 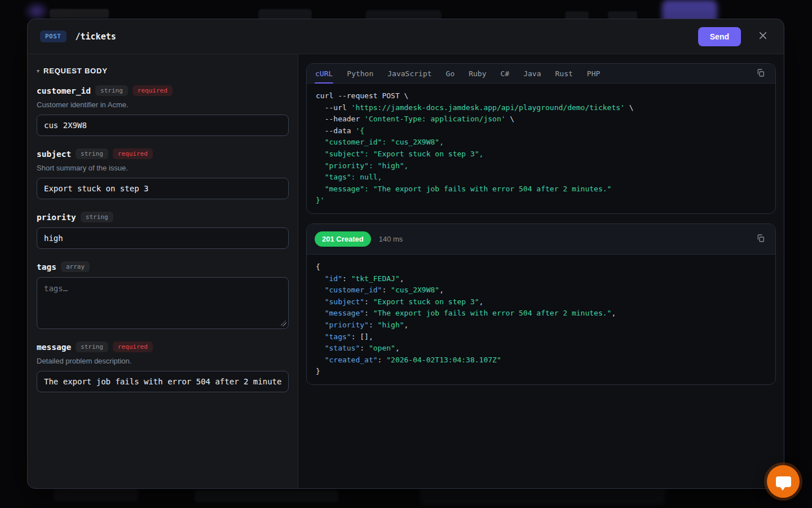 I want to click on chat-fab-button, so click(x=783, y=481).